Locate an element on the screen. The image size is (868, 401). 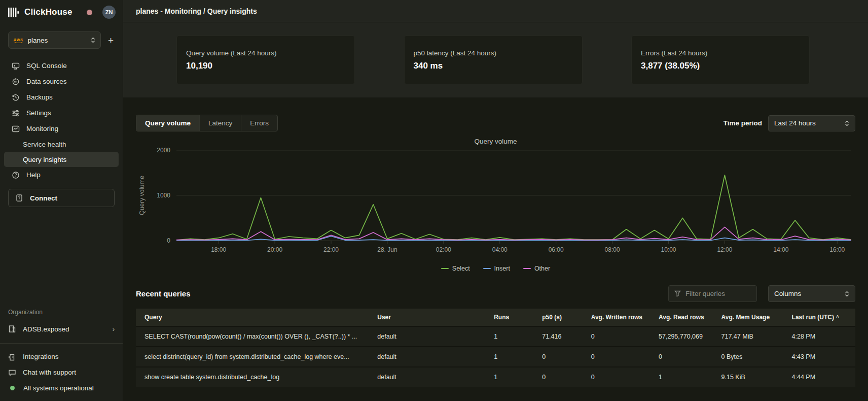
legend-dash-icon is located at coordinates (527, 269).